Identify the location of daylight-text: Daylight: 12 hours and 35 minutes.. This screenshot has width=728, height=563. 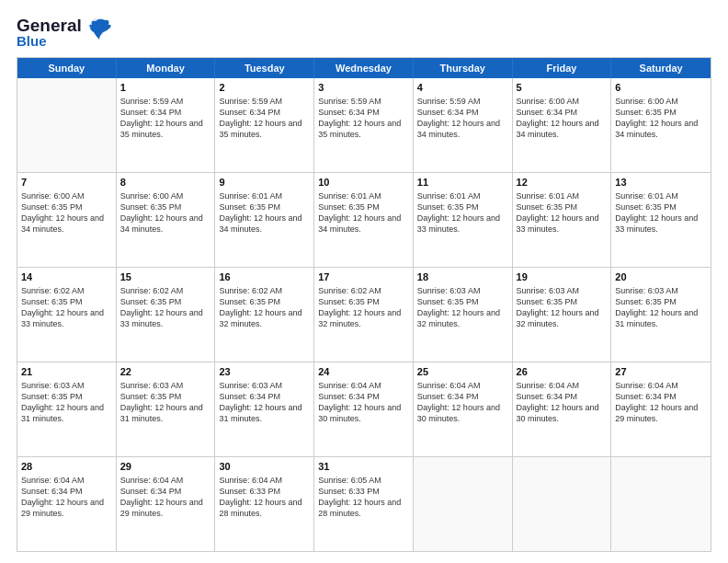
(359, 129).